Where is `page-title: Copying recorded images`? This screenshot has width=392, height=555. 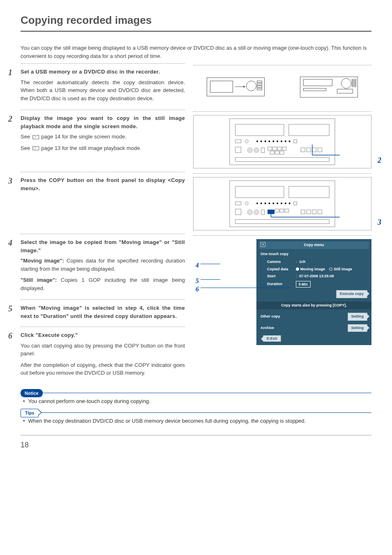
page-title: Copying recorded images is located at coordinates (196, 22).